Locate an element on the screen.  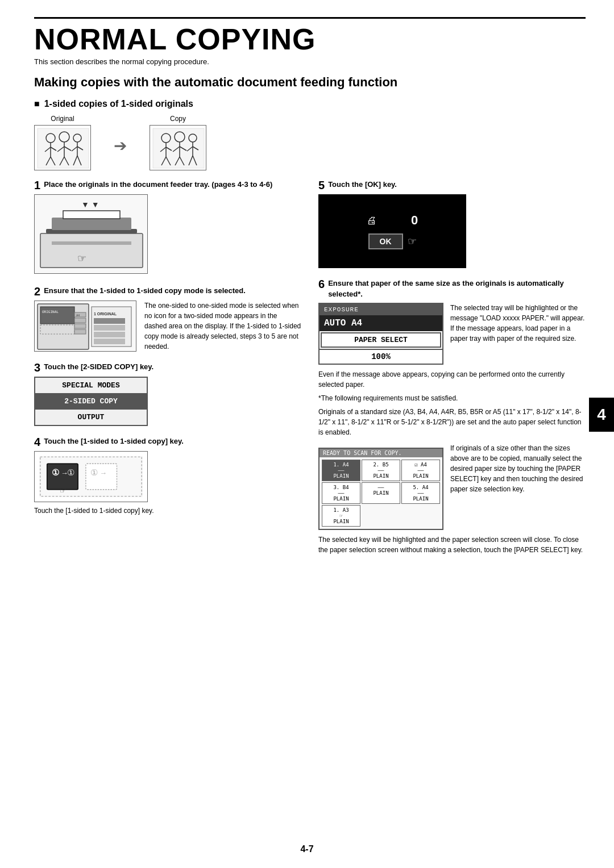
zero-count: 0 is located at coordinates (414, 220).